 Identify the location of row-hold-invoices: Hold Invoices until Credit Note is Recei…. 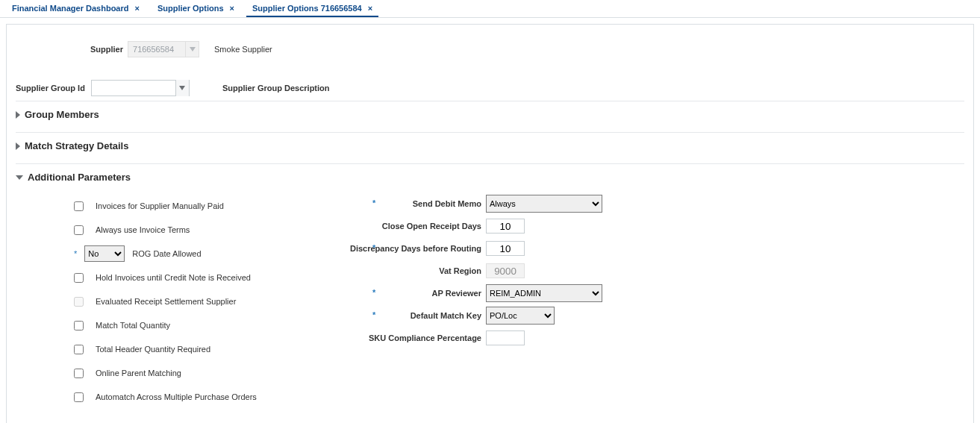
(187, 278).